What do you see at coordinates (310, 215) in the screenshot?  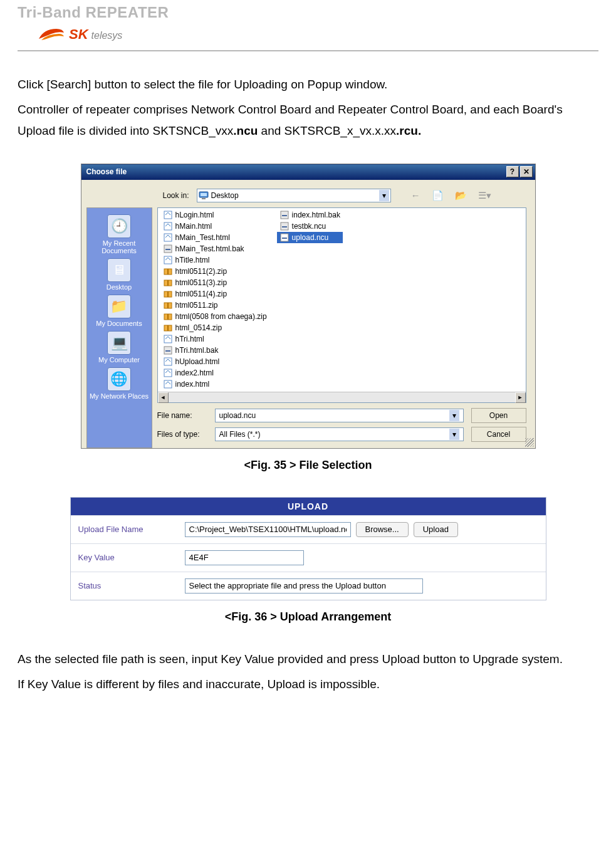 I see `file-item: index.html.bak` at bounding box center [310, 215].